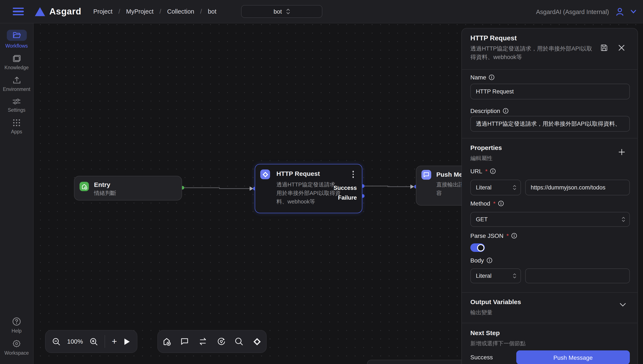 The height and width of the screenshot is (364, 643). Describe the element at coordinates (65, 12) in the screenshot. I see `logo-text: Asgard` at that location.